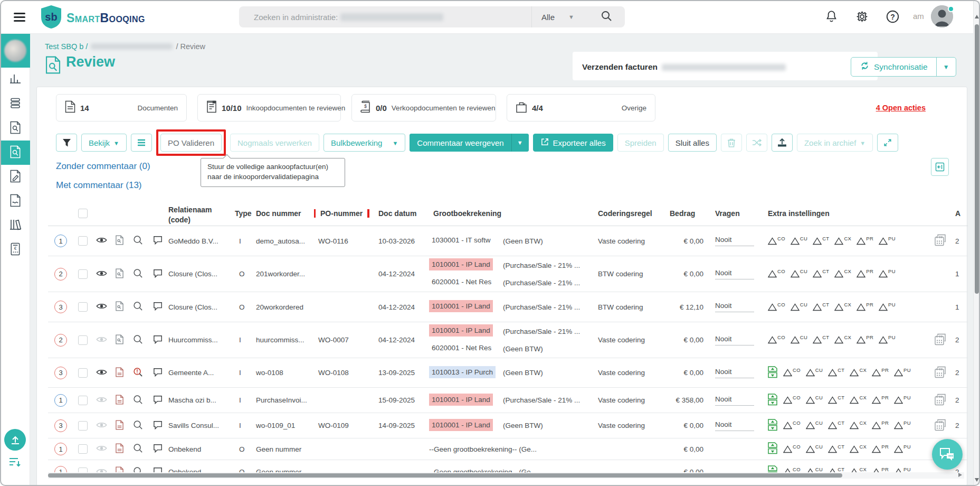  What do you see at coordinates (445, 475) in the screenshot?
I see `hscroll-thumb` at bounding box center [445, 475].